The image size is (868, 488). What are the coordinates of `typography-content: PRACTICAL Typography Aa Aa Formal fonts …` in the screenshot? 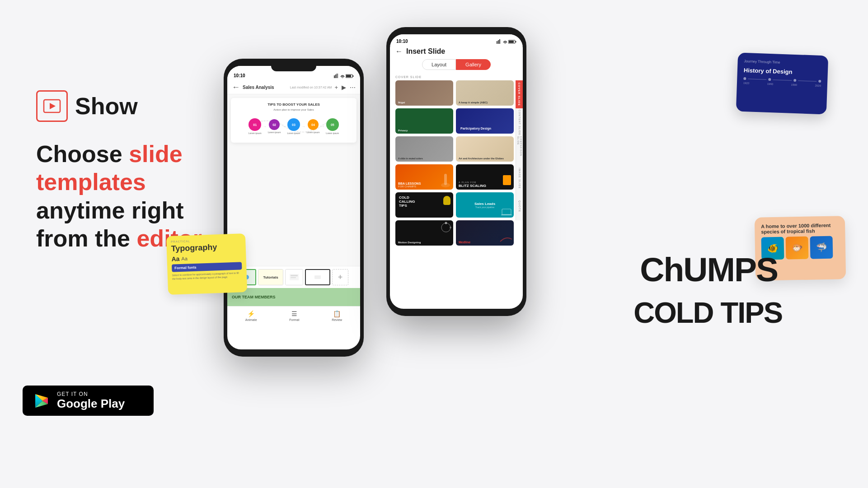 It's located at (206, 259).